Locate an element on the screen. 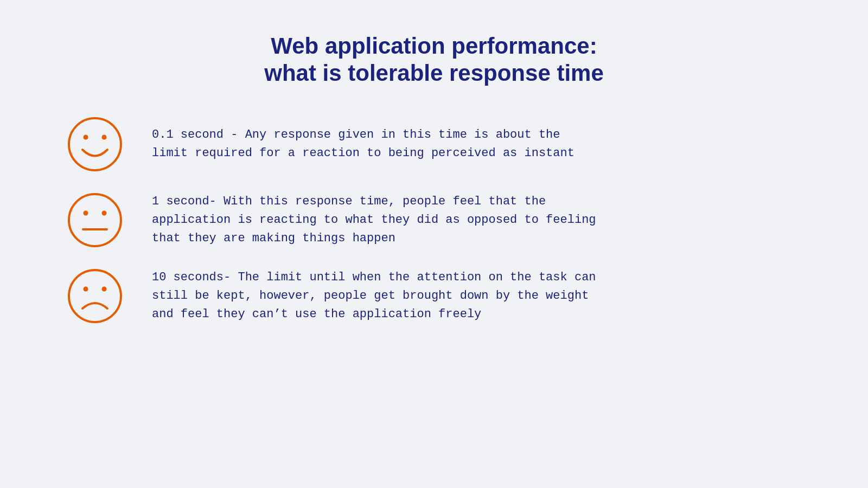  item-text-3: 10 seconds- The limit until when the att… is located at coordinates (477, 296).